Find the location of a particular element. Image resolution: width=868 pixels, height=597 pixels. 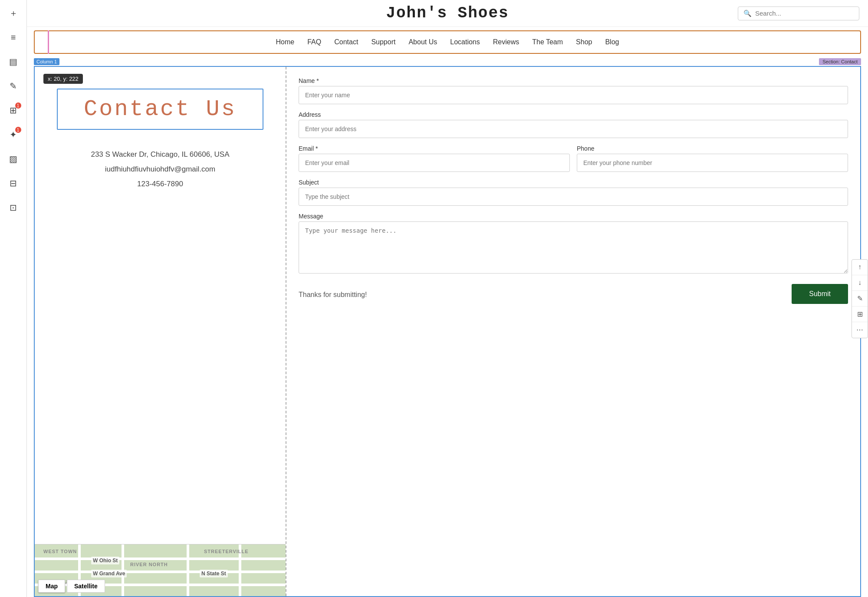

puzzle-icon: ✦ 1 is located at coordinates (13, 135).